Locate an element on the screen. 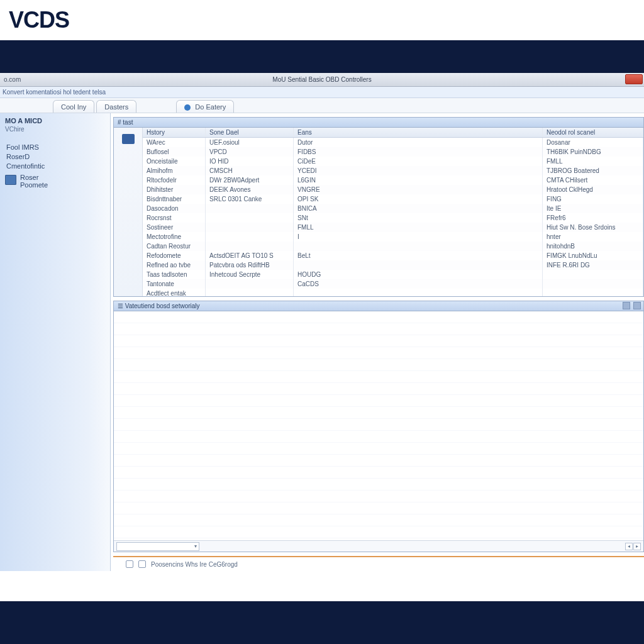  sidebar-group-item-1: Roser is located at coordinates (34, 177).